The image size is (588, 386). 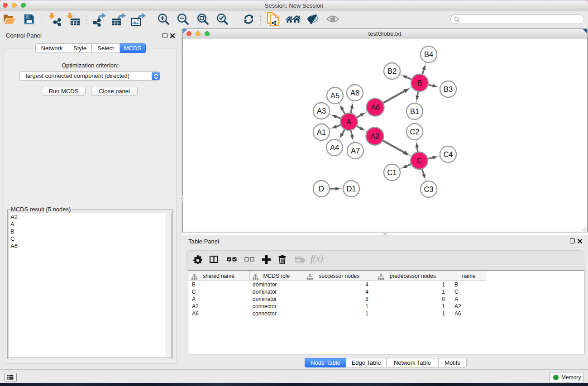 I want to click on svg-text: A3, so click(x=321, y=111).